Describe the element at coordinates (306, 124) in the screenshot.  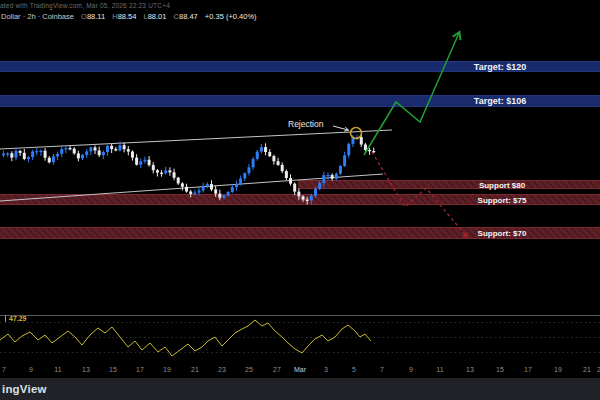
I see `rejection-annotation-label: Rejection` at that location.